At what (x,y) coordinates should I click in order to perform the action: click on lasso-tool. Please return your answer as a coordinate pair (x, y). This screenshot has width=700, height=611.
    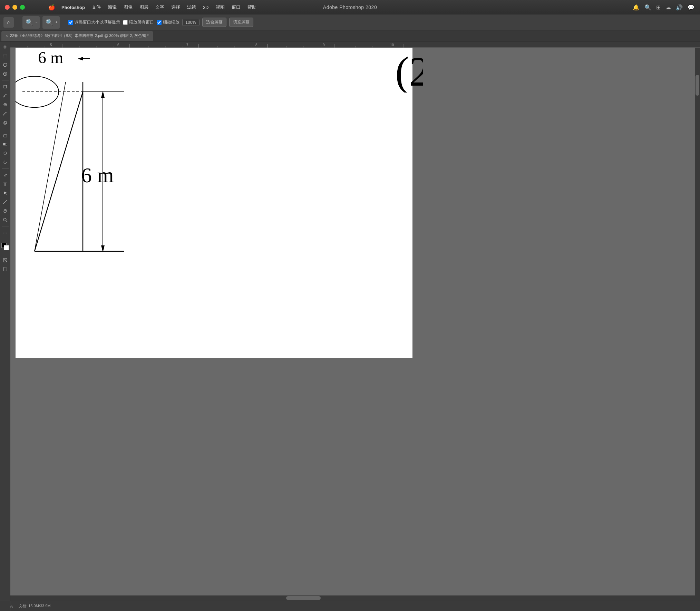
    Looking at the image, I should click on (5, 65).